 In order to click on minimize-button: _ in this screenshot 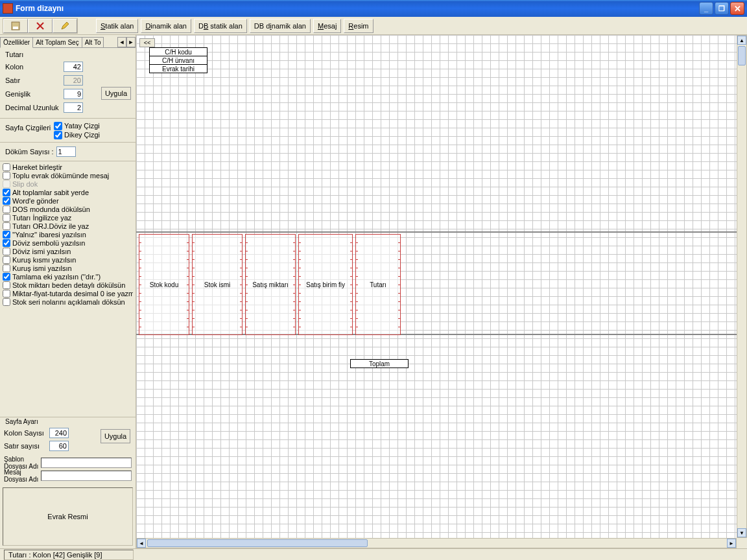, I will do `click(706, 8)`.